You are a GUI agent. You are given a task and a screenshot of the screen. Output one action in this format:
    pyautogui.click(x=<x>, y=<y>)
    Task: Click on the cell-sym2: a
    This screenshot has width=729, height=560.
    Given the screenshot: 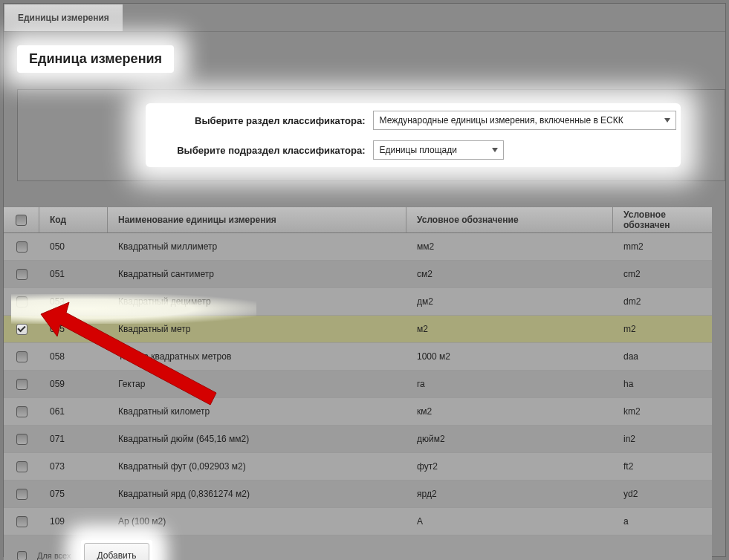 What is the action you would take?
    pyautogui.click(x=663, y=521)
    